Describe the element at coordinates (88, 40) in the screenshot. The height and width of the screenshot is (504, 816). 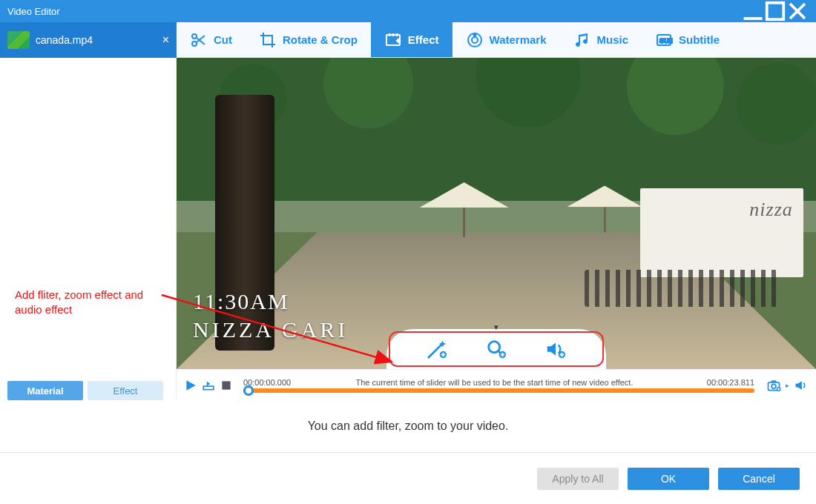
I see `file-tab: canada.mp4 ×` at that location.